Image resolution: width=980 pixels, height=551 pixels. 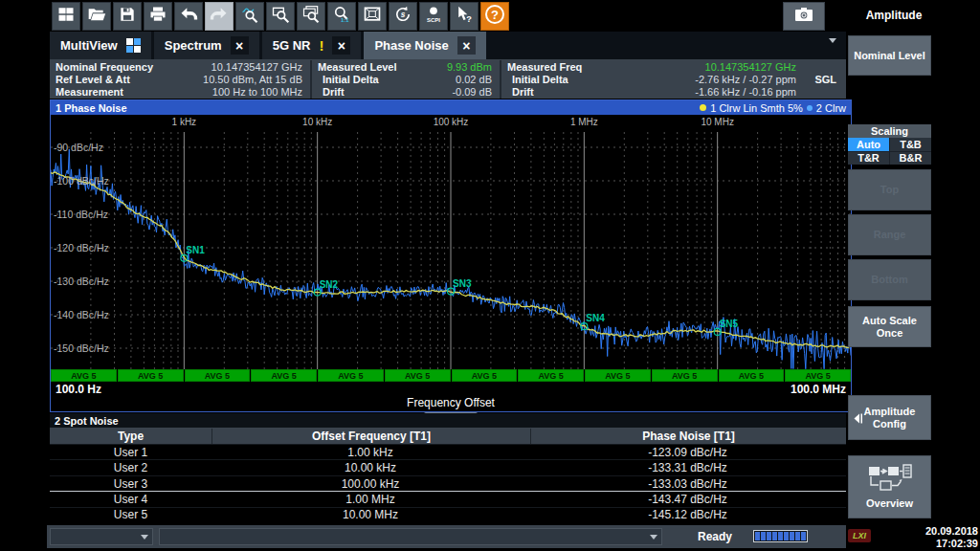 I want to click on svg-text: -100 dBc/Hz, so click(x=81, y=181).